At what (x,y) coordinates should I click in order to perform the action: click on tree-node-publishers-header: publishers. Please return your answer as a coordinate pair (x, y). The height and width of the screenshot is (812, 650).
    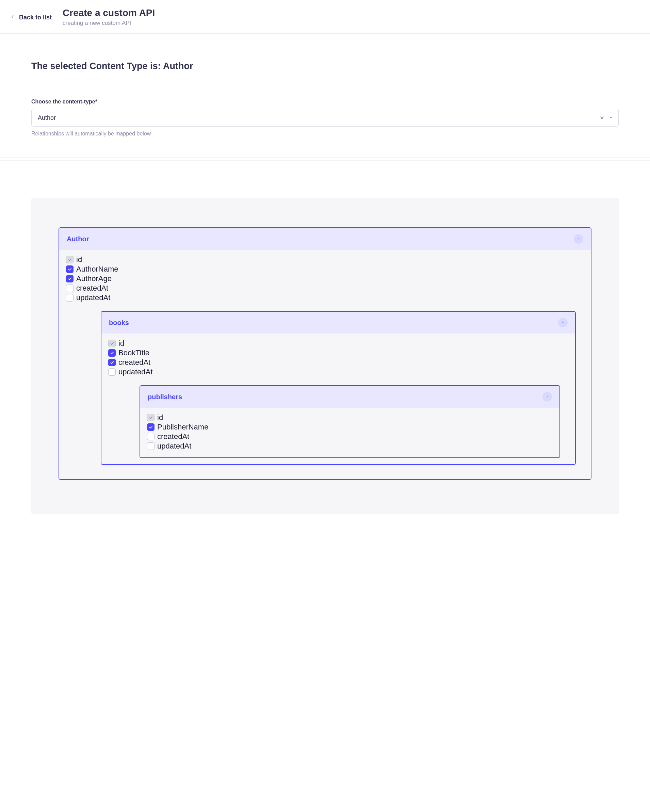
    Looking at the image, I should click on (350, 397).